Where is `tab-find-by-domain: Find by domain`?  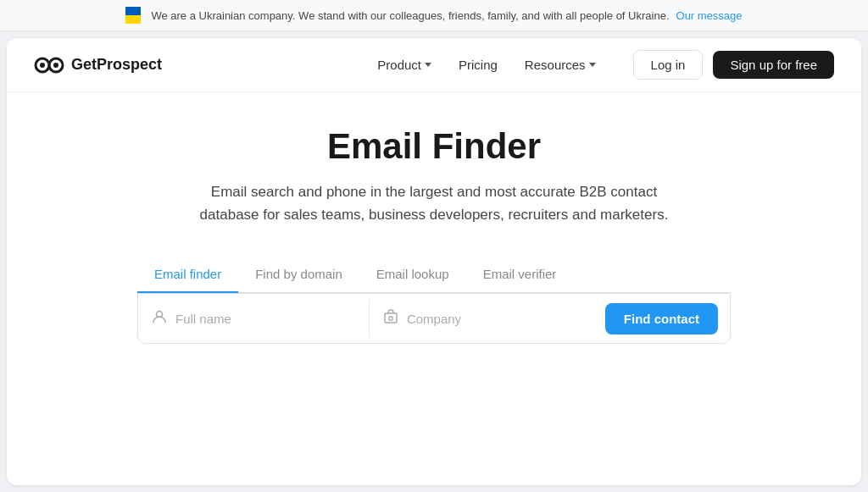
tab-find-by-domain: Find by domain is located at coordinates (298, 274).